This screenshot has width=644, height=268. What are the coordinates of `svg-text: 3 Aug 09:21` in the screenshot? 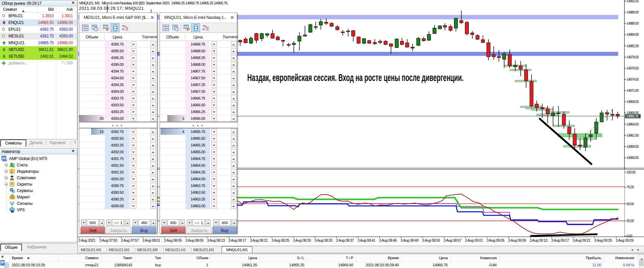 It's located at (582, 240).